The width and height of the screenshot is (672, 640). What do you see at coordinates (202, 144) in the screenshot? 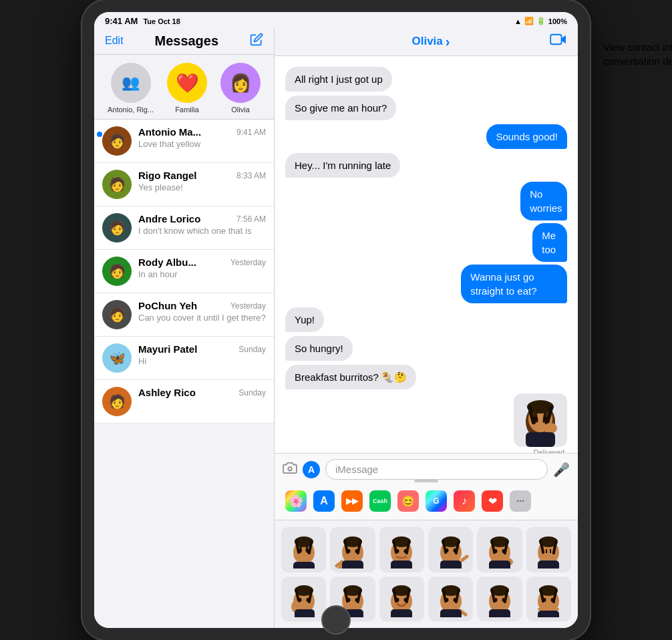
I see `conv-preview-antonio: Love that yellow` at bounding box center [202, 144].